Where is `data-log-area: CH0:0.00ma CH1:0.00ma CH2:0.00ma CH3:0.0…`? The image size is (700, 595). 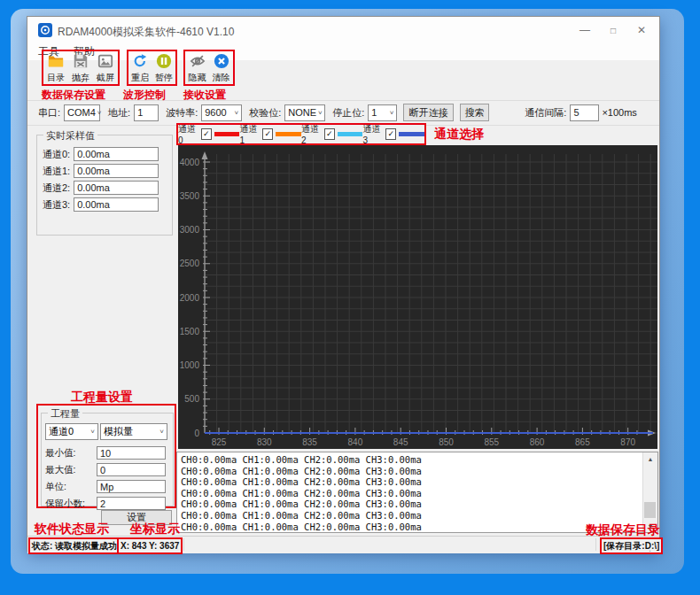
data-log-area: CH0:0.00ma CH1:0.00ma CH2:0.00ma CH3:0.0… is located at coordinates (417, 492).